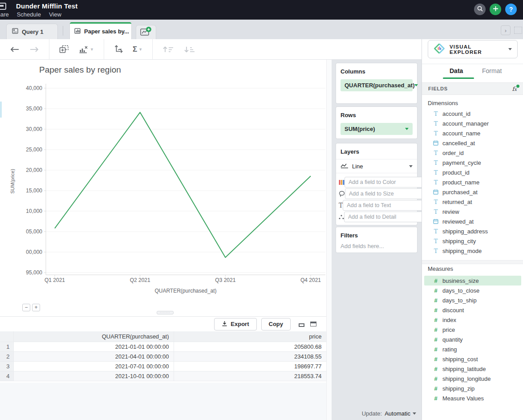  Describe the element at coordinates (473, 231) in the screenshot. I see `field-item-shipping_address: Tshipping_address` at that location.